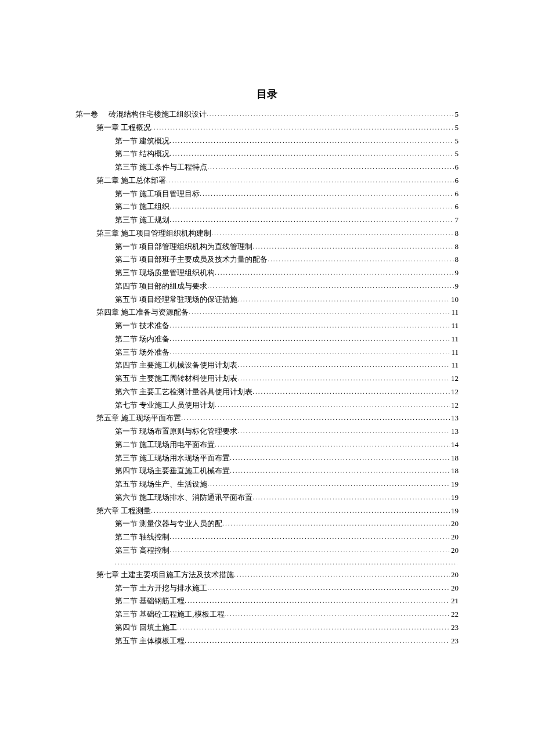 The width and height of the screenshot is (534, 756). I want to click on toc-entry-label: 砖混结构住宅楼施工组织设计, so click(158, 115).